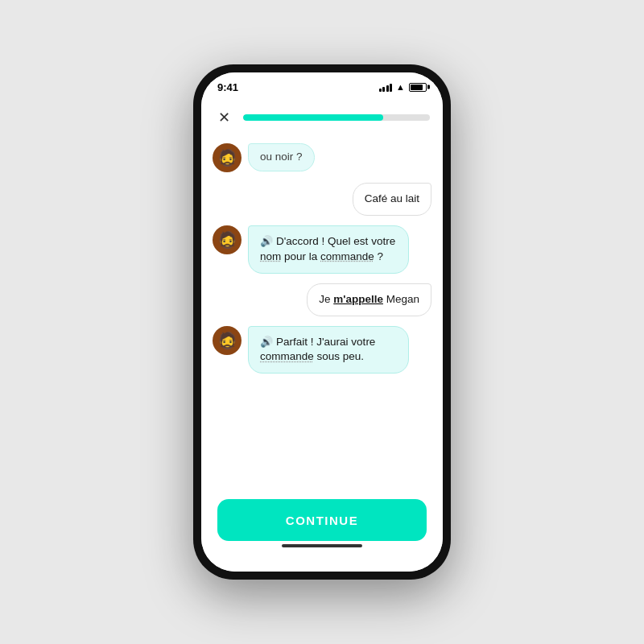 The image size is (644, 644). I want to click on sound-icon-2: 🔊, so click(266, 342).